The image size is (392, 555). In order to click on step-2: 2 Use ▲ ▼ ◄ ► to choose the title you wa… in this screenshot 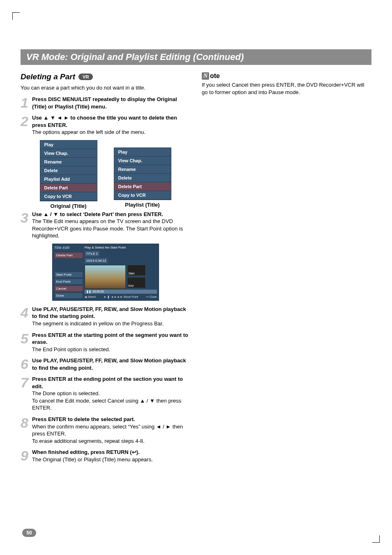, I will do `click(105, 125)`.